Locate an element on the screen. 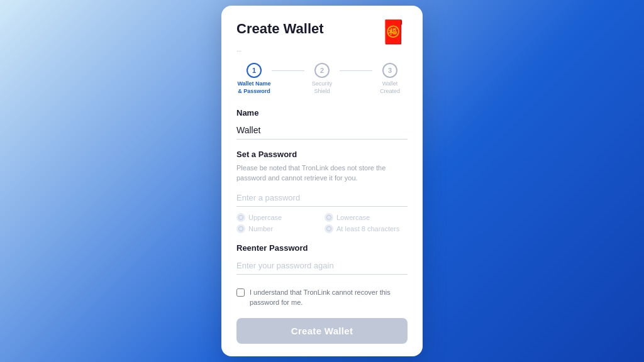  name-label: Name is located at coordinates (322, 113).